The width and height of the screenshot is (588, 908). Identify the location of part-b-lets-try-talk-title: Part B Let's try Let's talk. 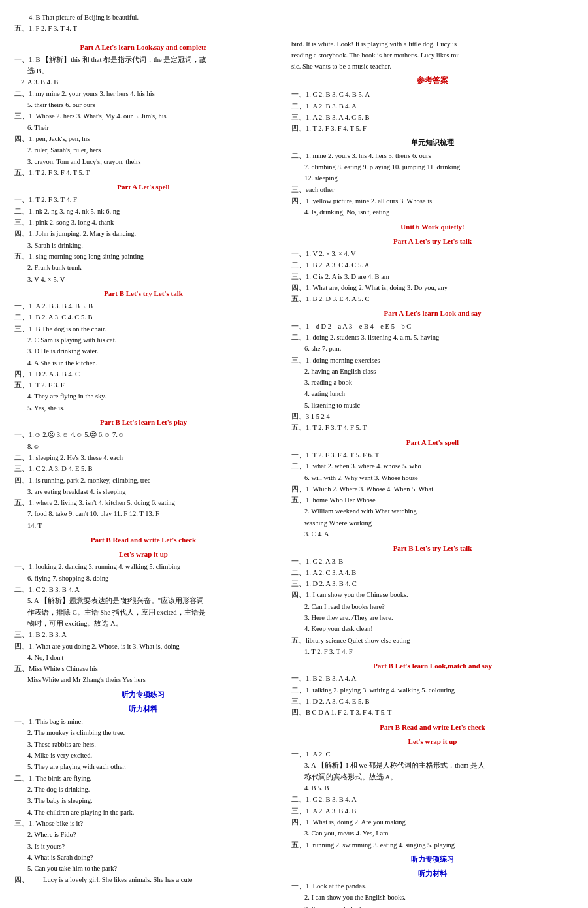
(144, 293).